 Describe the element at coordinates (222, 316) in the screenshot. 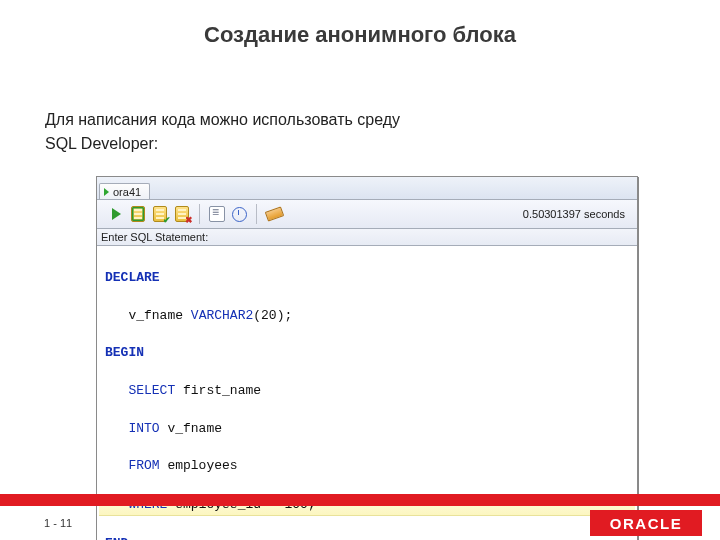

I see `kw-varchar2: VARCHAR2` at that location.